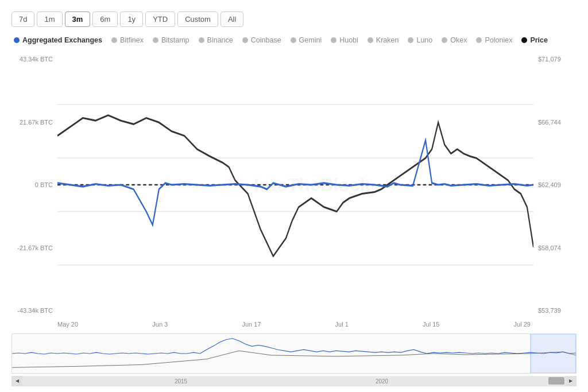  What do you see at coordinates (78, 20) in the screenshot?
I see `time-btn-3m: 3m` at bounding box center [78, 20].